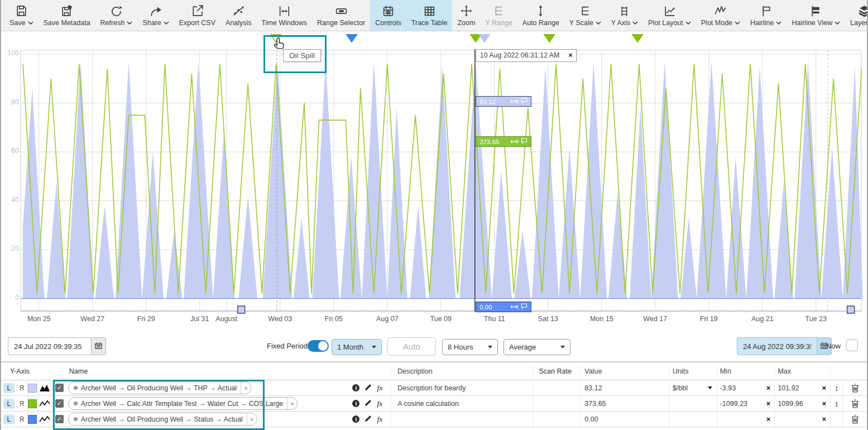 The width and height of the screenshot is (868, 430). Describe the element at coordinates (155, 16) in the screenshot. I see `toolbar-share-button: Share` at that location.